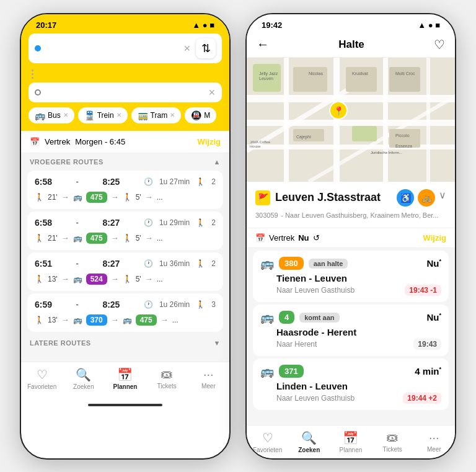  I want to click on walk2-icon-0: 🚶, so click(128, 197).